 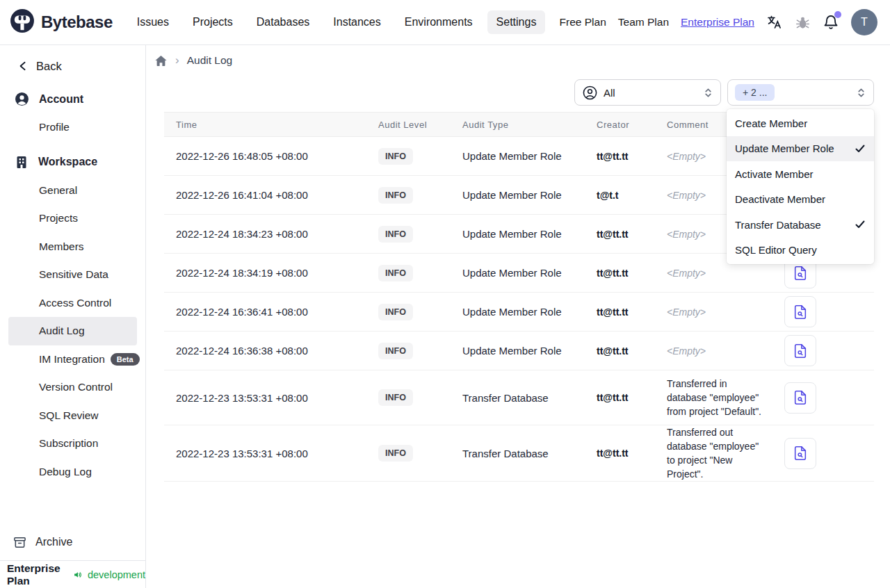 What do you see at coordinates (22, 22) in the screenshot?
I see `bytebase-logo-icon` at bounding box center [22, 22].